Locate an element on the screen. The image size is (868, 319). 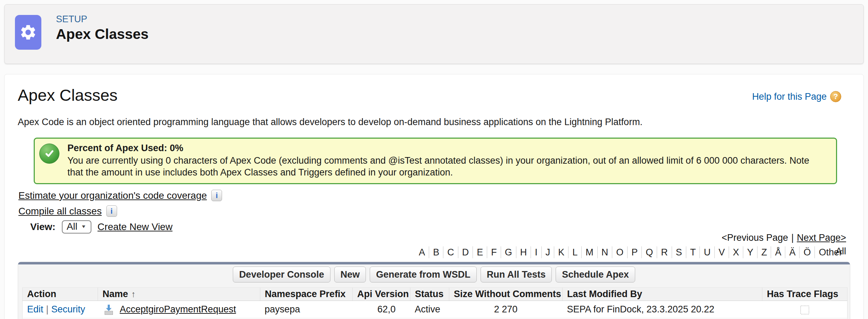
alphabet-letter-link: M is located at coordinates (589, 252).